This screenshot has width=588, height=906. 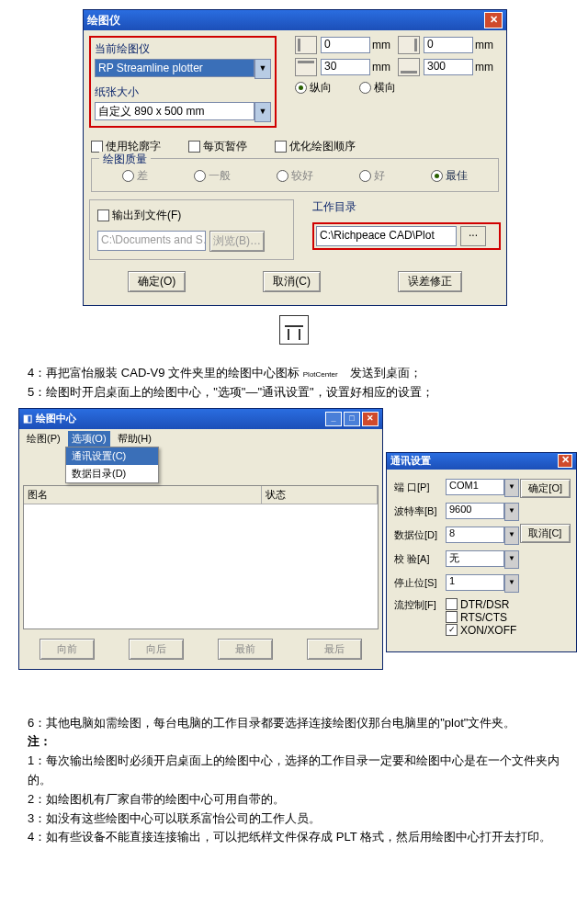 I want to click on col-status: 状态, so click(x=320, y=494).